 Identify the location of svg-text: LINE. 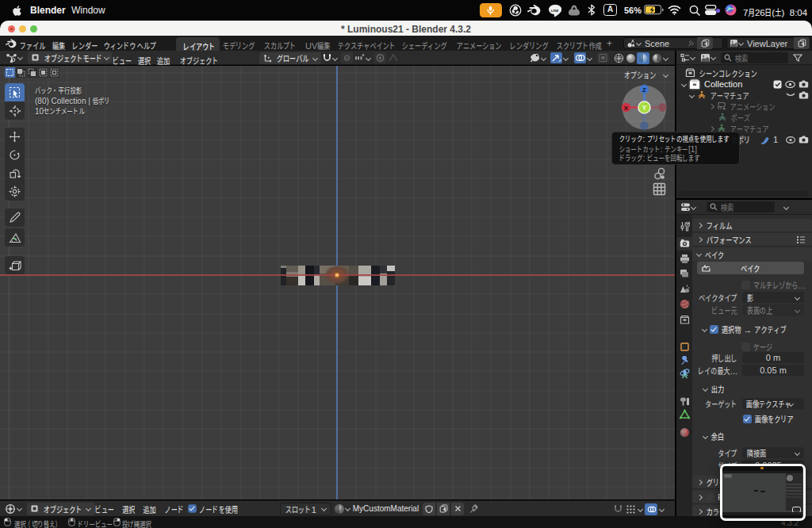
(555, 11).